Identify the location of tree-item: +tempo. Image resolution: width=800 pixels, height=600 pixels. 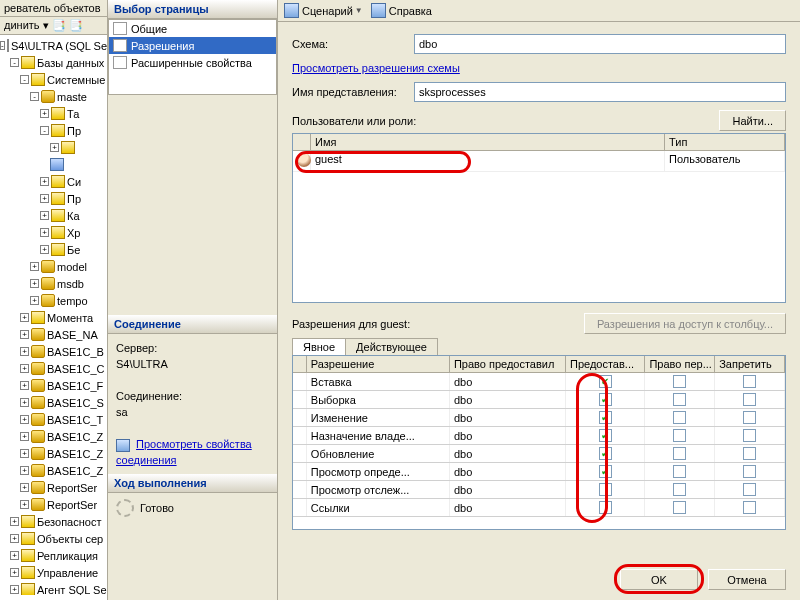
(54, 300).